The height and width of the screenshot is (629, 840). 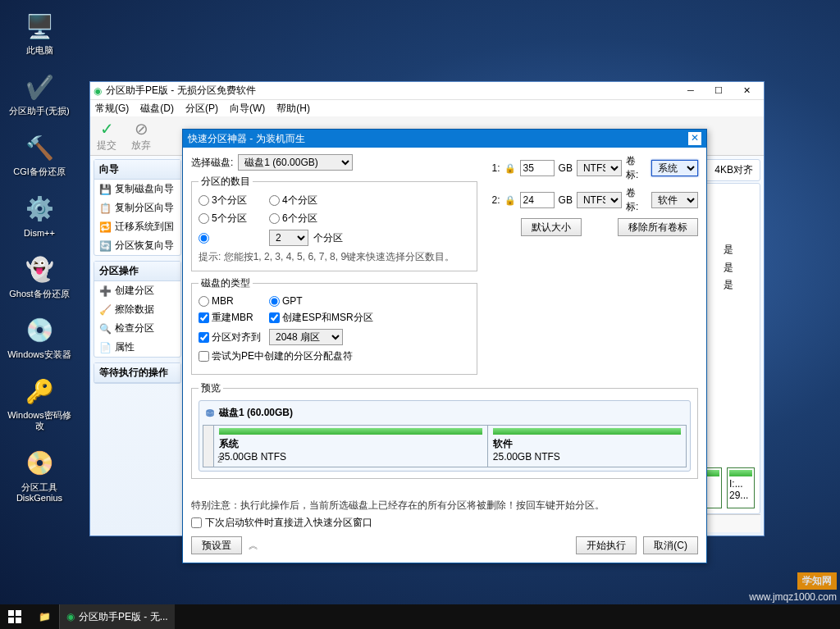 I want to click on p1-size-input, so click(x=537, y=168).